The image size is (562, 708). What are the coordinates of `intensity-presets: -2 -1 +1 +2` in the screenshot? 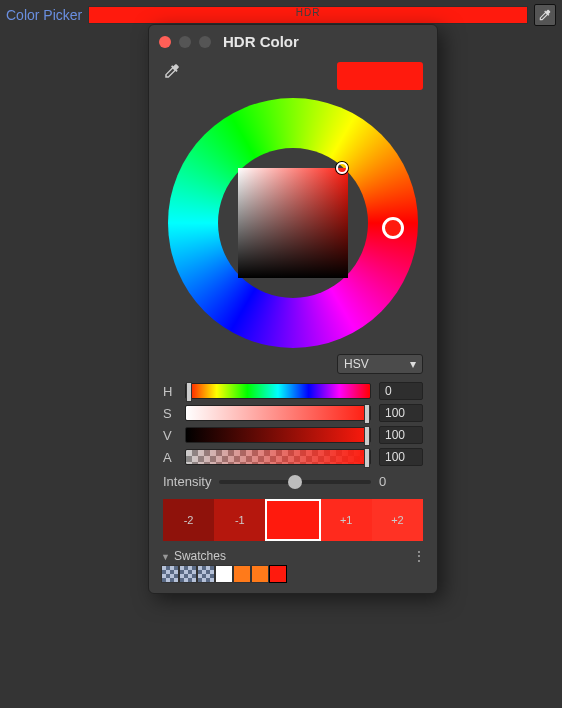 It's located at (293, 520).